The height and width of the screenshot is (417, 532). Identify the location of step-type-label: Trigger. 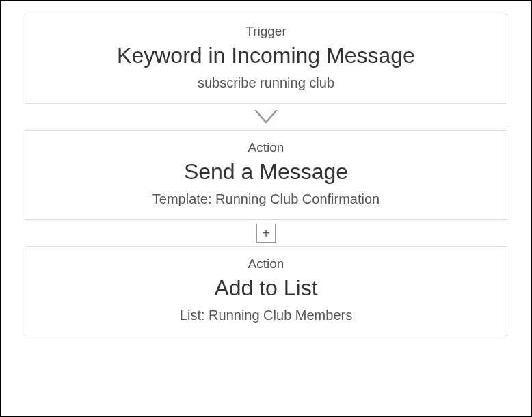
(266, 31).